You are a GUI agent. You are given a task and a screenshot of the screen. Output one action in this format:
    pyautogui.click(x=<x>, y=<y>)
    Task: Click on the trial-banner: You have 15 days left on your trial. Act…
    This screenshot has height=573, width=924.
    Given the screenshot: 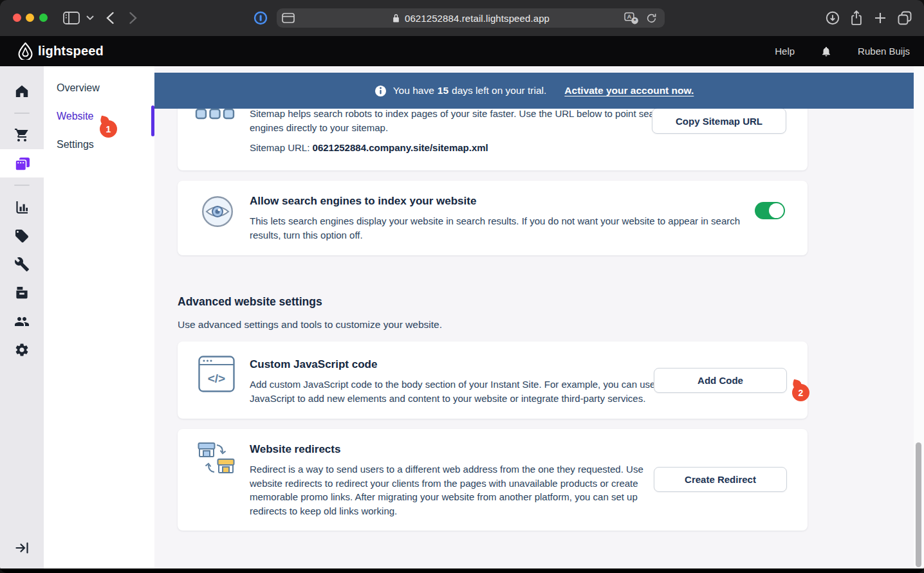 What is the action you would take?
    pyautogui.click(x=534, y=91)
    